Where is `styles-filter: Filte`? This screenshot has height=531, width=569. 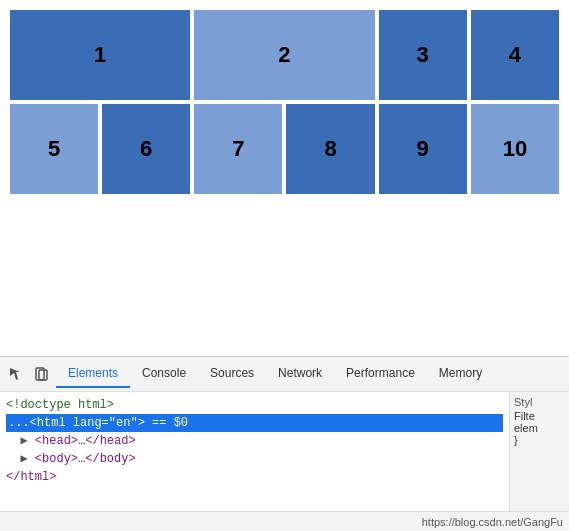 styles-filter: Filte is located at coordinates (540, 416).